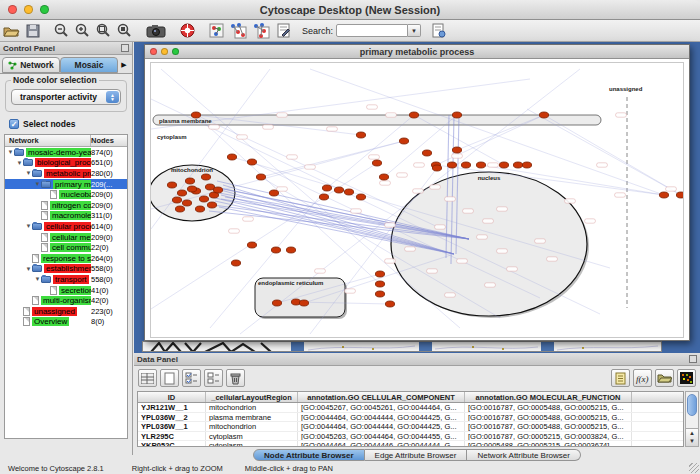 Image resolution: width=700 pixels, height=474 pixels. I want to click on zoom-in-icon, so click(82, 31).